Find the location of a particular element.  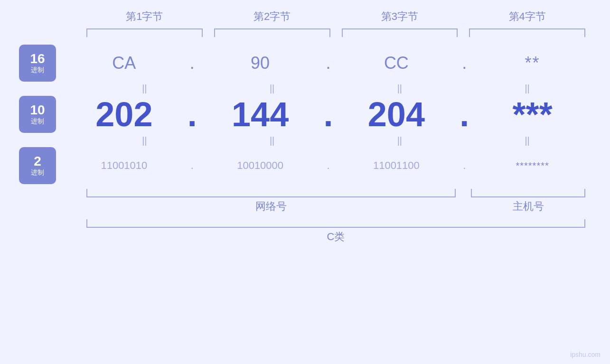

equals-row-2: || || || || is located at coordinates (305, 140).